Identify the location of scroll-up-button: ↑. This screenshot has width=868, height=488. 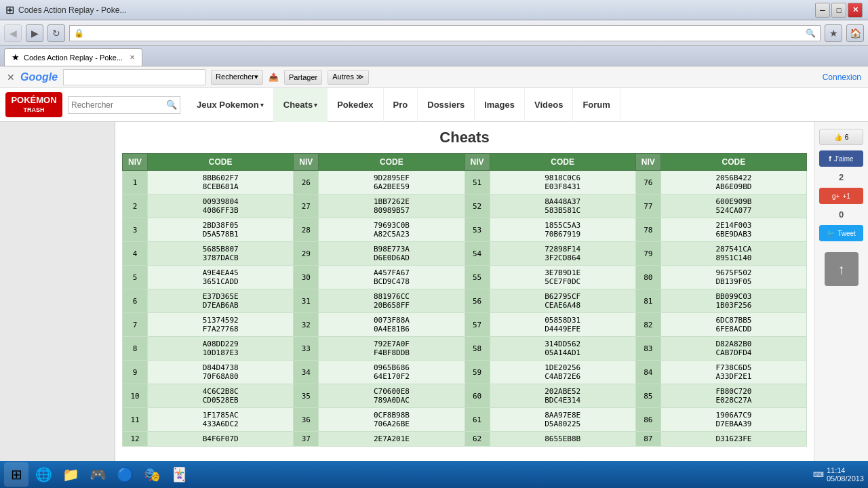
(842, 269).